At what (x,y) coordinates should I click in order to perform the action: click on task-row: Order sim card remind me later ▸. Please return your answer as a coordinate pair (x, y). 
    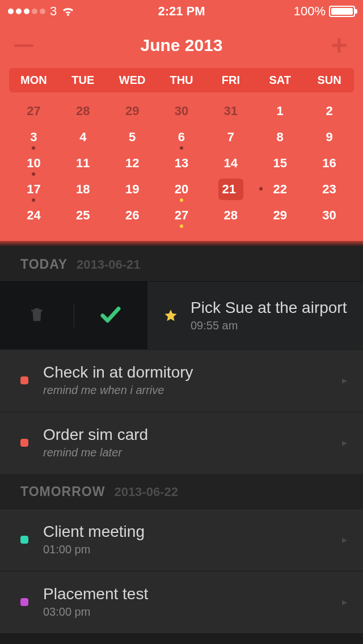
    Looking at the image, I should click on (182, 443).